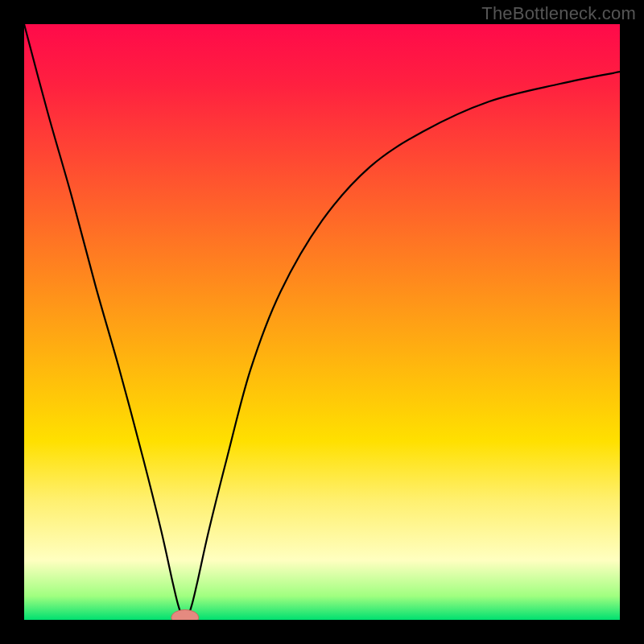  Describe the element at coordinates (559, 14) in the screenshot. I see `watermark-text: TheBottleneck.com` at that location.